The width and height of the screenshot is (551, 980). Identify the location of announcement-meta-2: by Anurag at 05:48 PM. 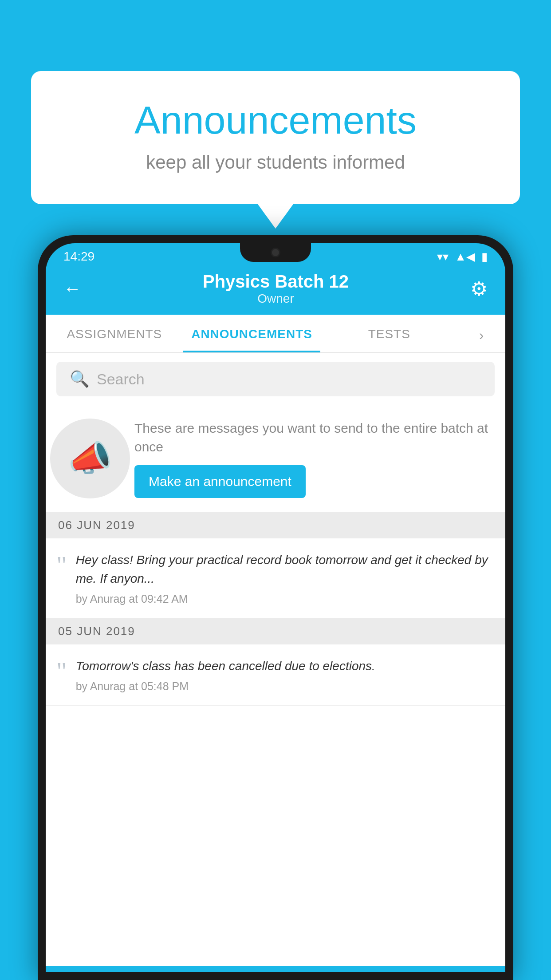
(285, 686).